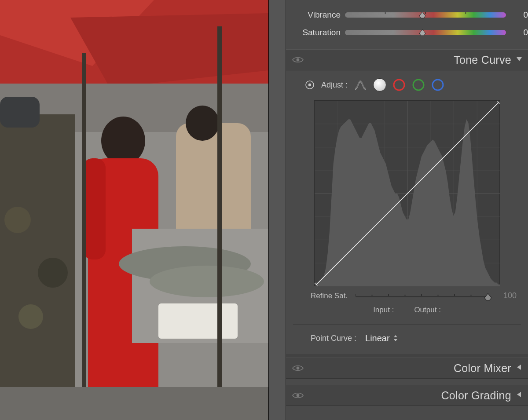 The image size is (528, 420). I want to click on color-mixer-title: Color Mixer, so click(482, 369).